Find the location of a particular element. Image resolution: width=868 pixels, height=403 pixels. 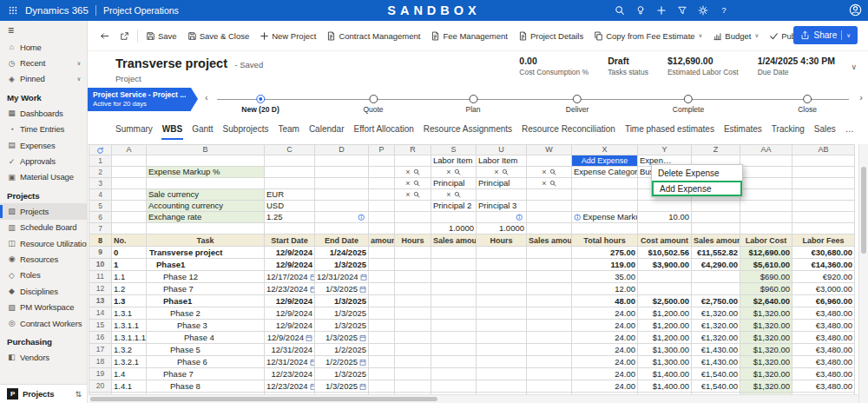

bpf-stage-deliver: Deliver is located at coordinates (577, 104).